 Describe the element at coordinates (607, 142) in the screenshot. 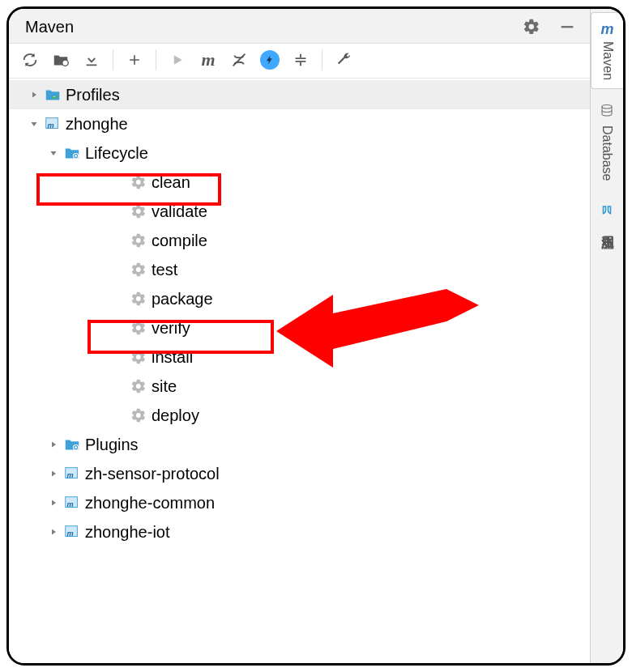

I see `sidebar-tab-database: Database` at that location.